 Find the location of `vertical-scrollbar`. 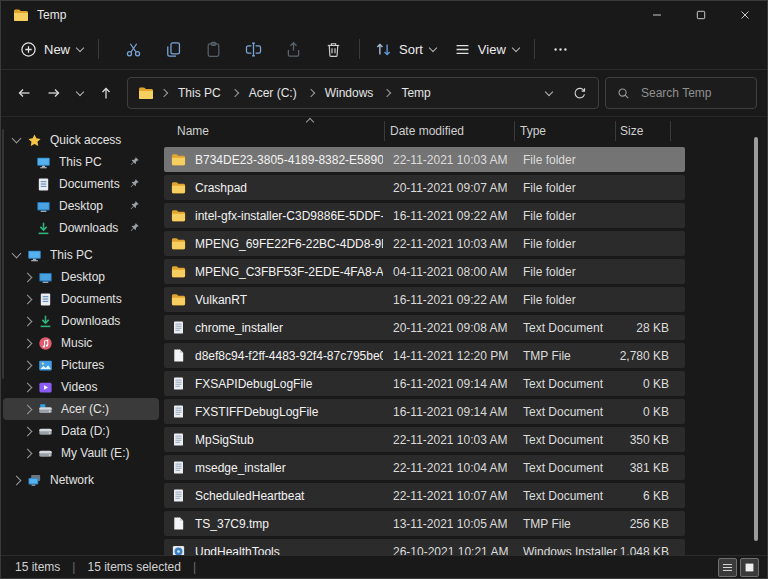

vertical-scrollbar is located at coordinates (756, 339).